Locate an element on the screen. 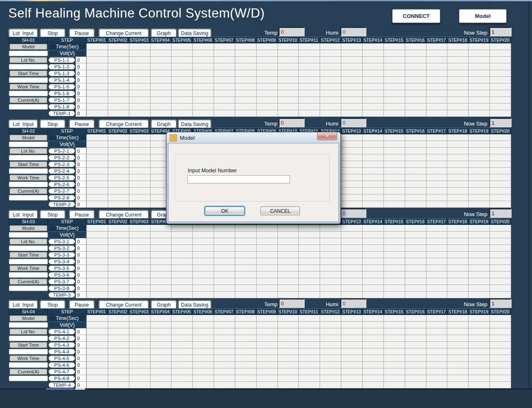  model-number-input is located at coordinates (239, 179).